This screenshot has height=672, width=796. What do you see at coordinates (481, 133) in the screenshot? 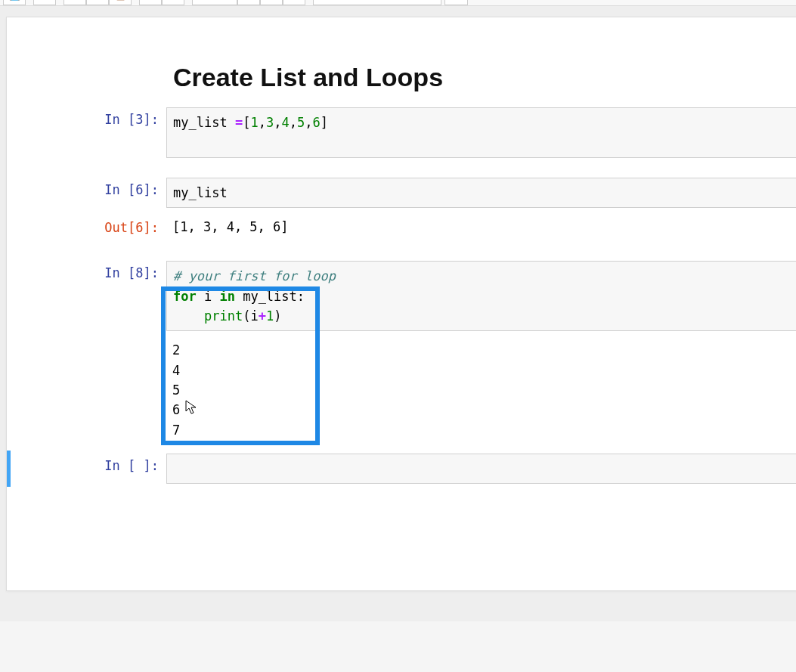
I see `code-input: my_list =[1,3,4,5,6]` at bounding box center [481, 133].